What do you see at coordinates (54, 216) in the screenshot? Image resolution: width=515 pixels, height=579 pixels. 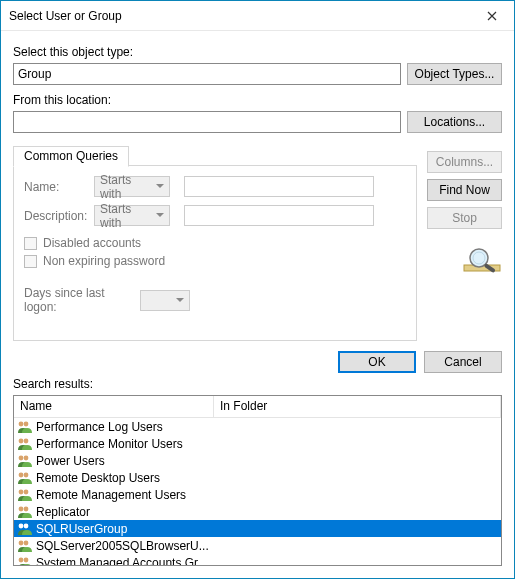 I see `description-label: Description:` at bounding box center [54, 216].